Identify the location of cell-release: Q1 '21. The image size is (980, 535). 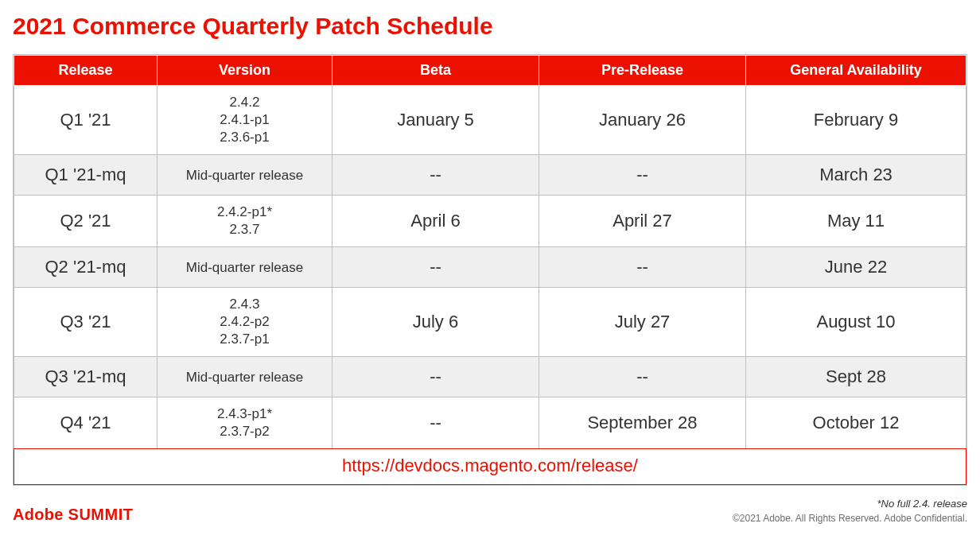
(86, 121).